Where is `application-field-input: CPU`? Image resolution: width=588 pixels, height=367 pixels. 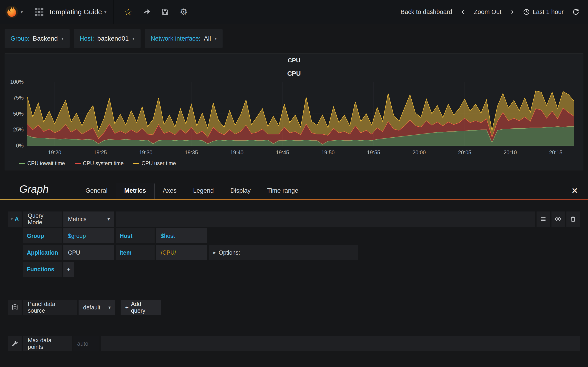 application-field-input: CPU is located at coordinates (89, 252).